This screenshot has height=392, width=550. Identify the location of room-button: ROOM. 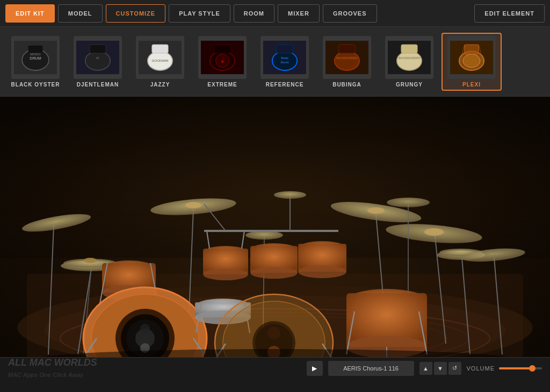
(254, 13).